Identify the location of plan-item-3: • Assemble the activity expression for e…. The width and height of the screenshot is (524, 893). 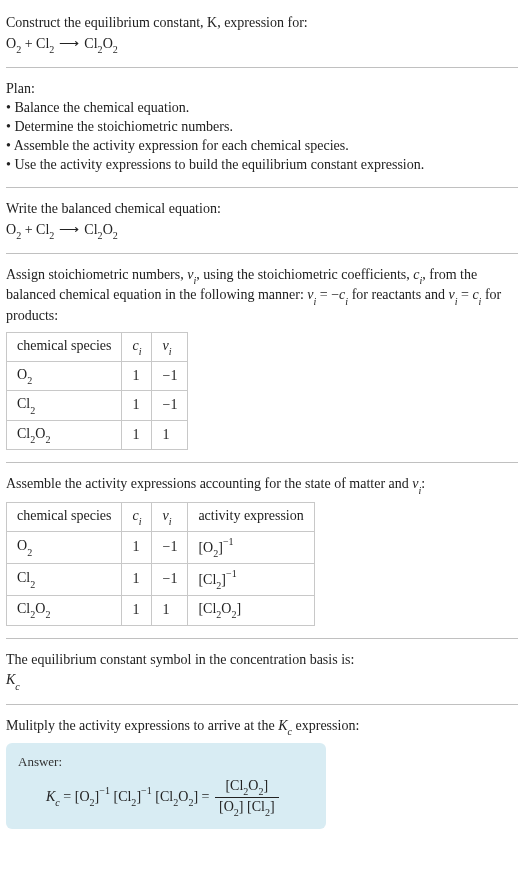
(262, 146).